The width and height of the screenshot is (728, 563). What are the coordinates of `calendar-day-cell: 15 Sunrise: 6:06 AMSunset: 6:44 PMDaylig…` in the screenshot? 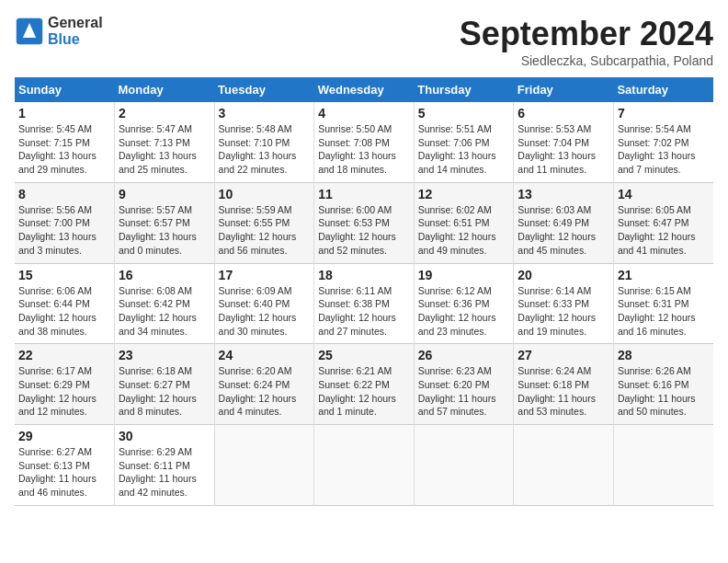 It's located at (64, 304).